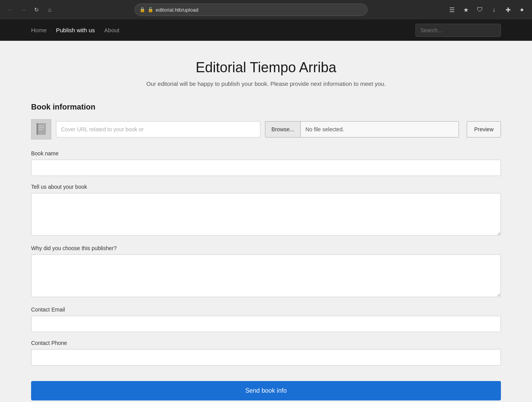  Describe the element at coordinates (266, 163) in the screenshot. I see `book-name-group: Book name` at that location.